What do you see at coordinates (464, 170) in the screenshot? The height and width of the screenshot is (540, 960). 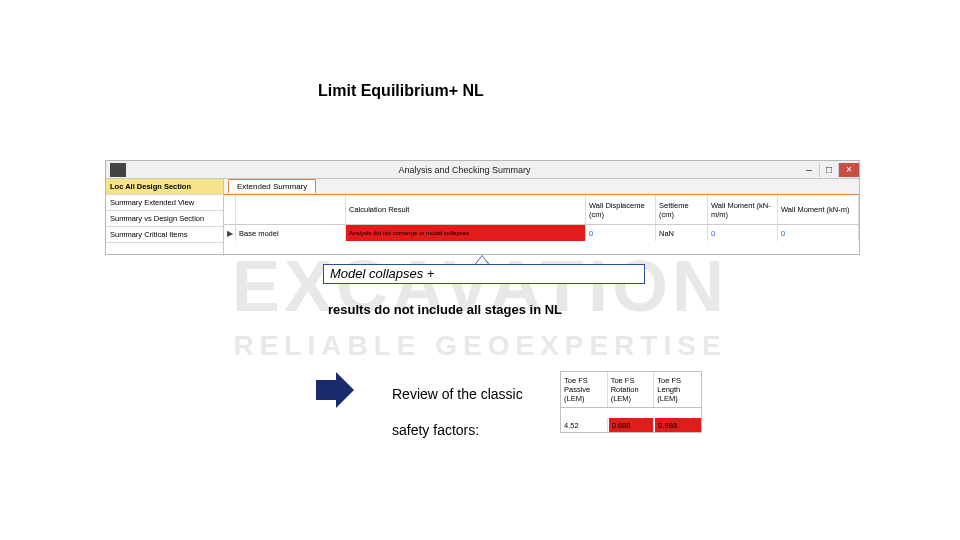 I see `window-title: Analysis and Checking Summary` at bounding box center [464, 170].